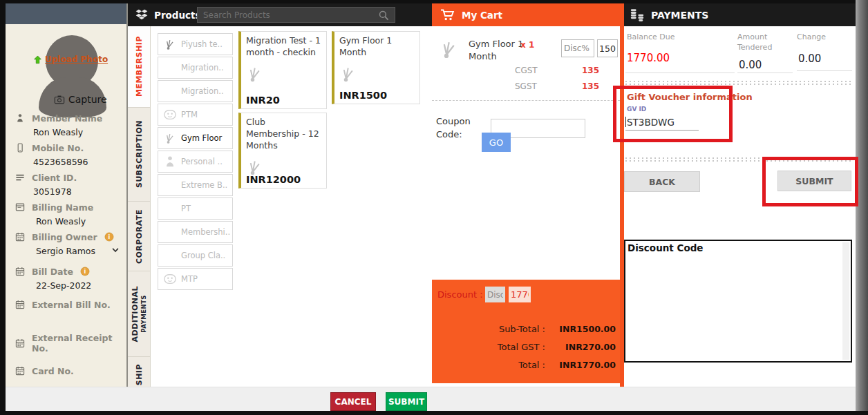  I want to click on product-price: INR12000, so click(274, 180).